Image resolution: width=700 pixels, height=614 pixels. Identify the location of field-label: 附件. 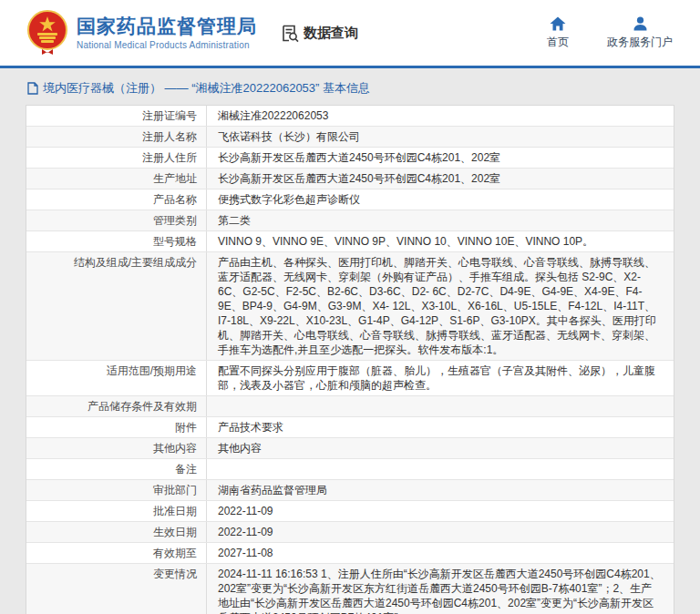
(117, 427).